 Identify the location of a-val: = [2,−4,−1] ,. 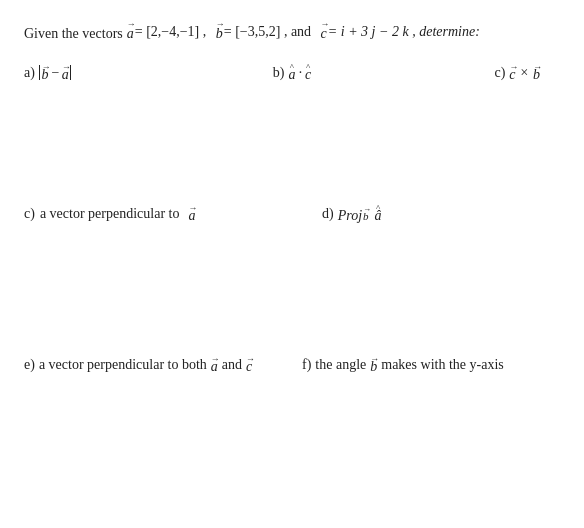
(171, 32).